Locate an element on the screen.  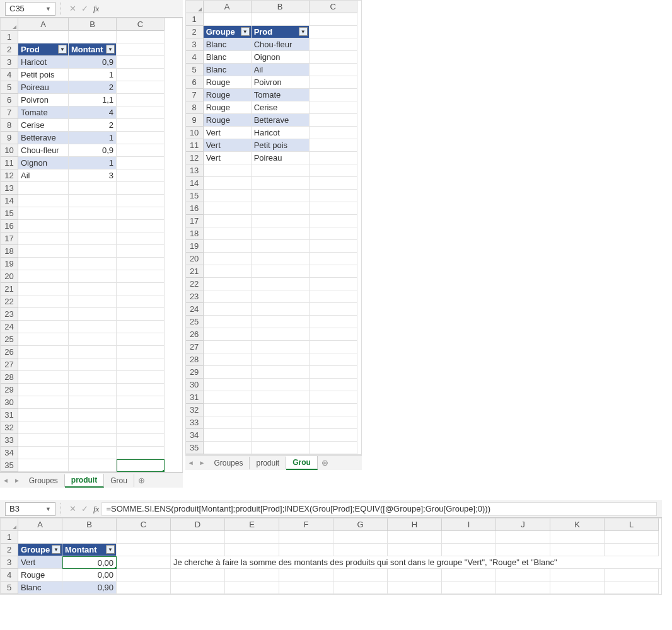
row-header: 25 is located at coordinates (195, 322).